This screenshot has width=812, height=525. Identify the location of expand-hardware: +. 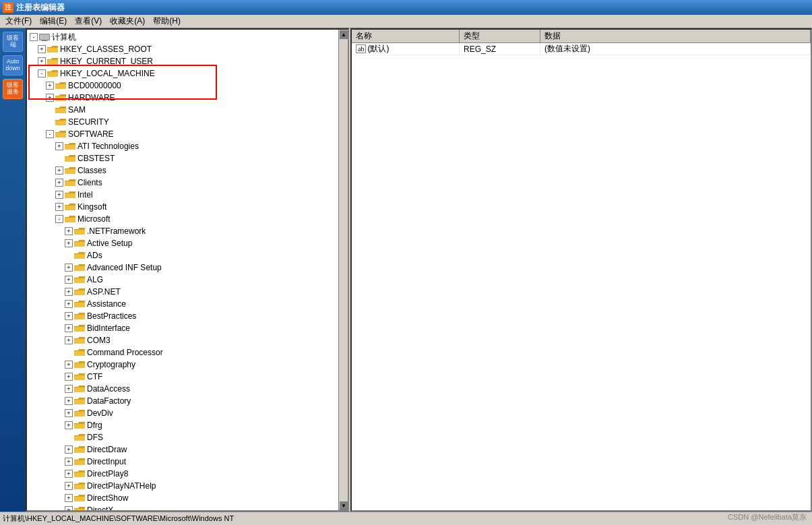
(50, 98).